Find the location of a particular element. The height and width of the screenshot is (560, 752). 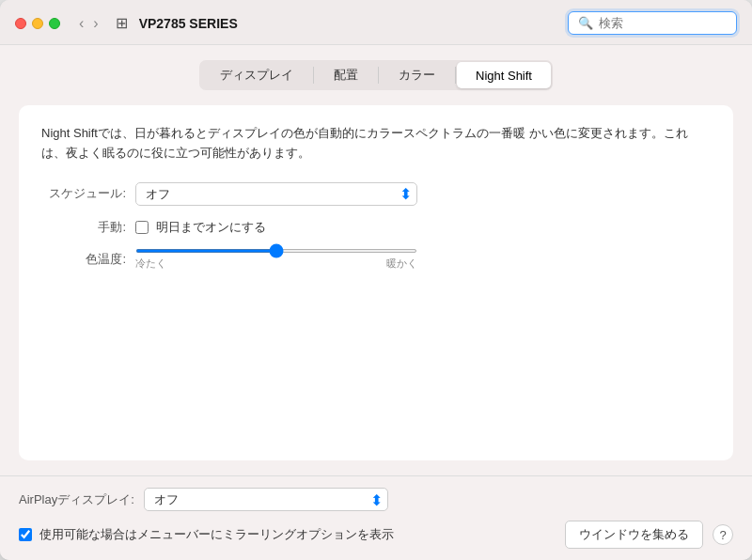

collect-windows-button: ウインドウを集める is located at coordinates (634, 535).